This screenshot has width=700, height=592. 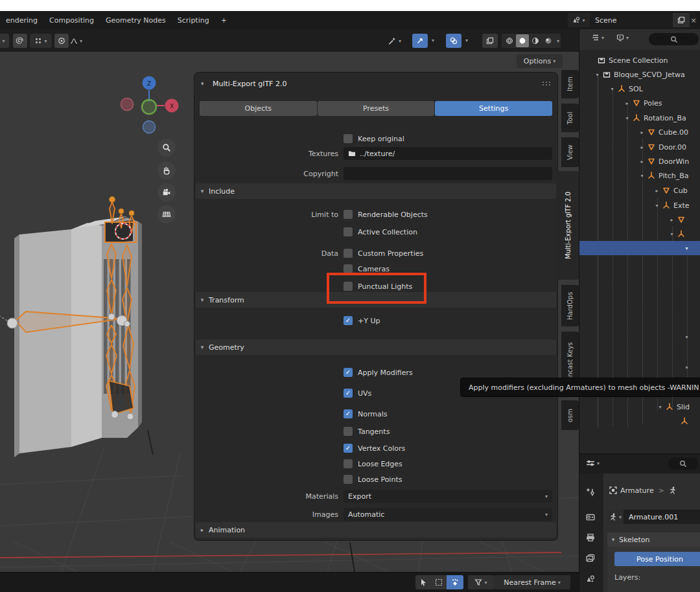 What do you see at coordinates (546, 84) in the screenshot?
I see `panel-grip-icon` at bounding box center [546, 84].